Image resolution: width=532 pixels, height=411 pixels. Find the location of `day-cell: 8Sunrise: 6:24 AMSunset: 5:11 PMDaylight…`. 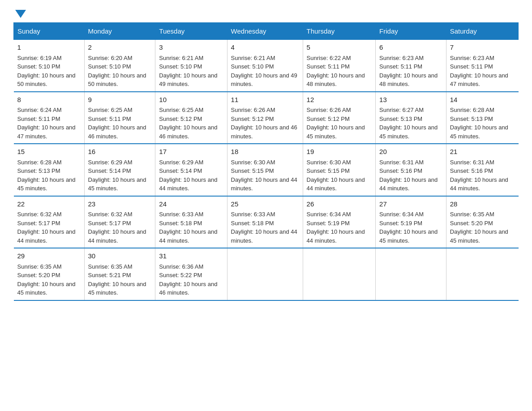

day-cell: 8Sunrise: 6:24 AMSunset: 5:11 PMDaylight… is located at coordinates (49, 118).